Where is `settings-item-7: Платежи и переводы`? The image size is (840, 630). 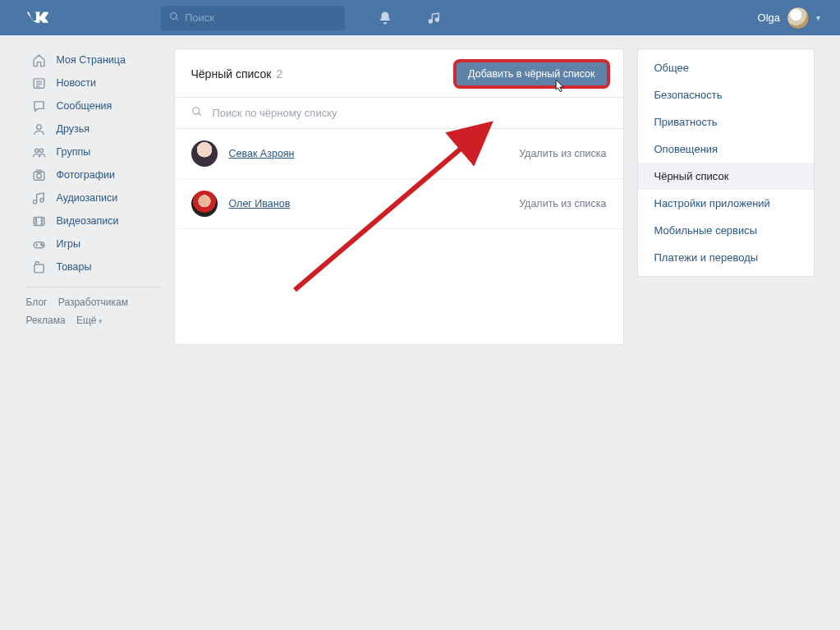
settings-item-7: Платежи и переводы is located at coordinates (726, 258).